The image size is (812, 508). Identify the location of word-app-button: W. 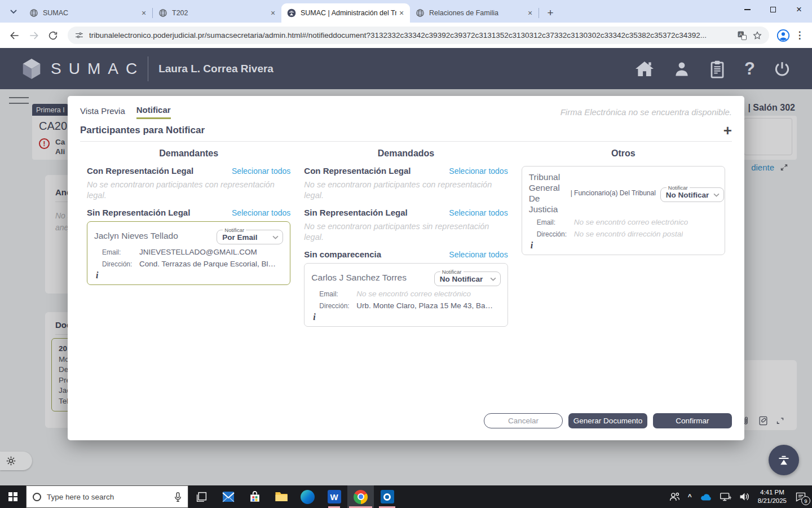
(334, 497).